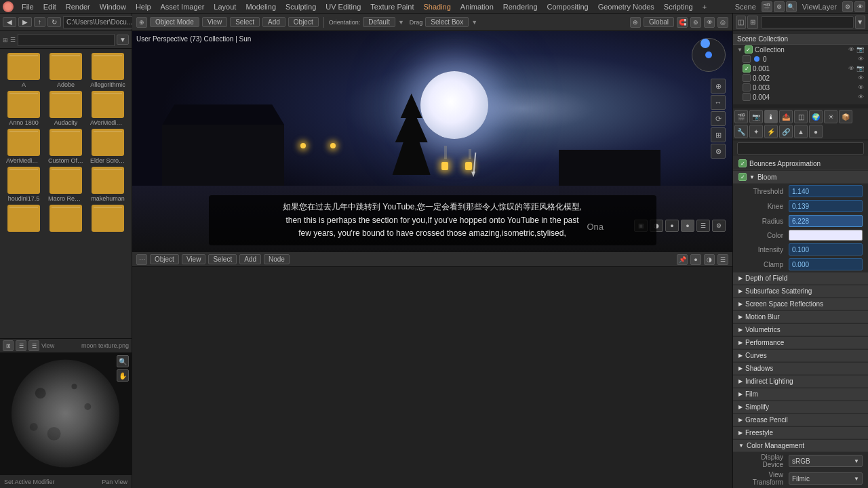  I want to click on gizmo-circle, so click(709, 55).